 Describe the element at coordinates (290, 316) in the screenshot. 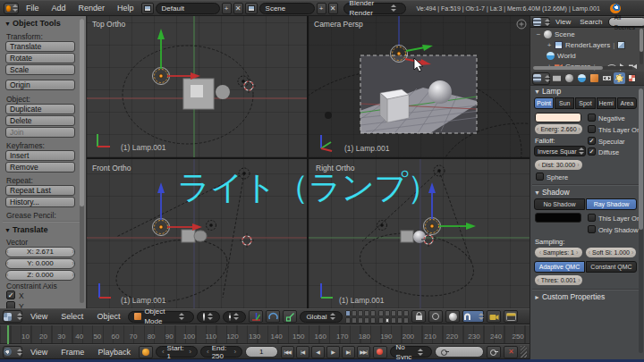

I see `manipulator-scale-toggle` at that location.